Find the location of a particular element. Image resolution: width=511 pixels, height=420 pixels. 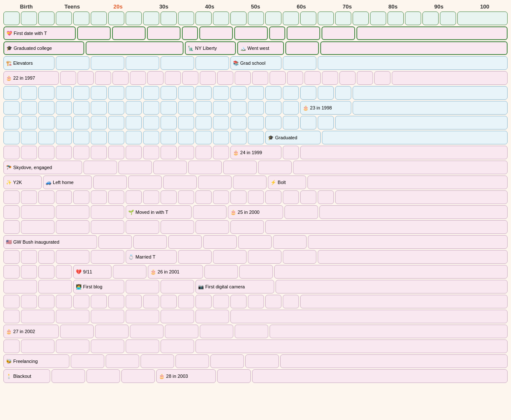

event-moved-in: 🌱 Moved in with T is located at coordinates (158, 212).